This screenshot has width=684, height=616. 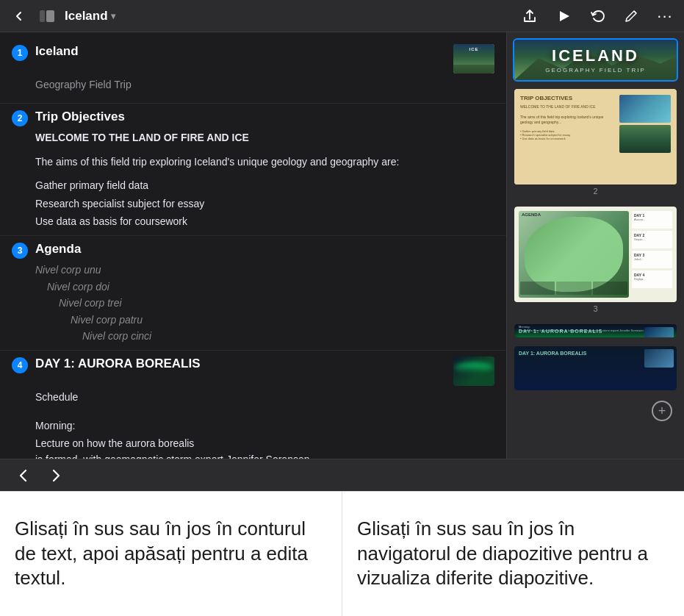 I want to click on slide-1-body: Geography Field Trip, so click(x=253, y=85).